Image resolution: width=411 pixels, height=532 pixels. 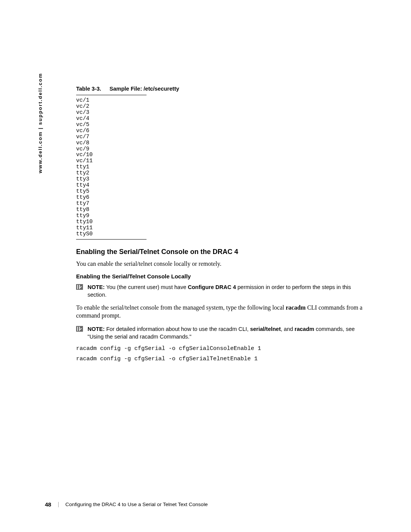 What do you see at coordinates (111, 192) in the screenshot?
I see `table-row: tty5` at bounding box center [111, 192].